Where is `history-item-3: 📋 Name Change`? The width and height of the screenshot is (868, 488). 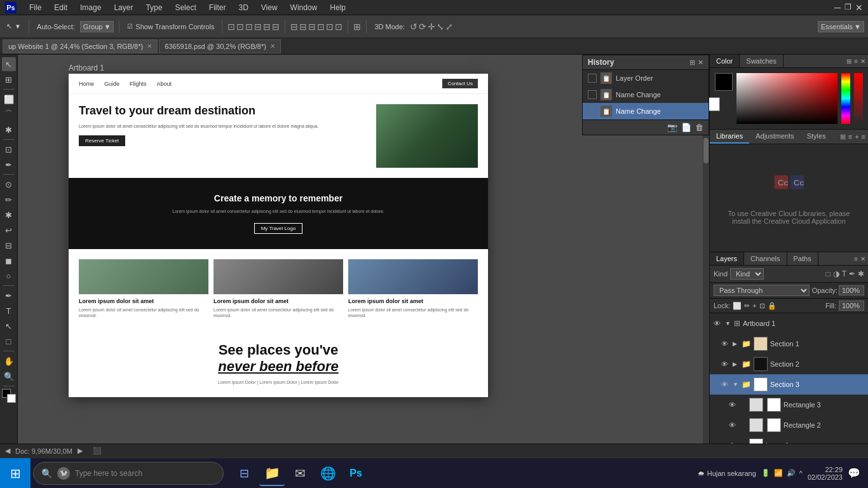
history-item-3: 📋 Name Change is located at coordinates (646, 111).